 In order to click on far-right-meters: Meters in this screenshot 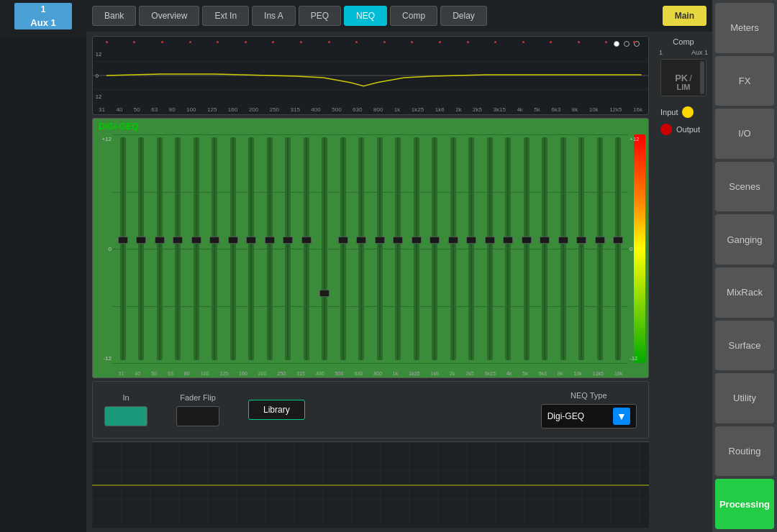, I will do `click(745, 28)`.